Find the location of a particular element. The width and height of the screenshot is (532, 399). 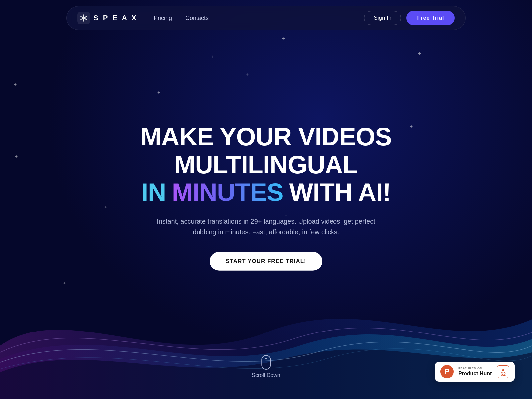

ph-arrow-icon: ▲ is located at coordinates (503, 369).